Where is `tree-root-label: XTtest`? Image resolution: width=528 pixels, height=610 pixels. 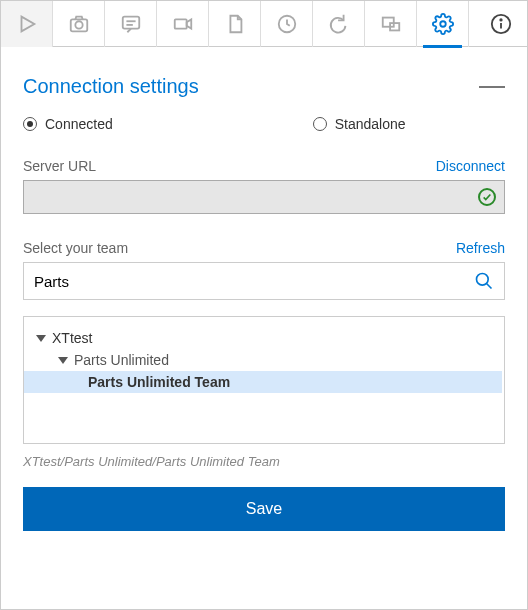
tree-root-label: XTtest is located at coordinates (72, 338).